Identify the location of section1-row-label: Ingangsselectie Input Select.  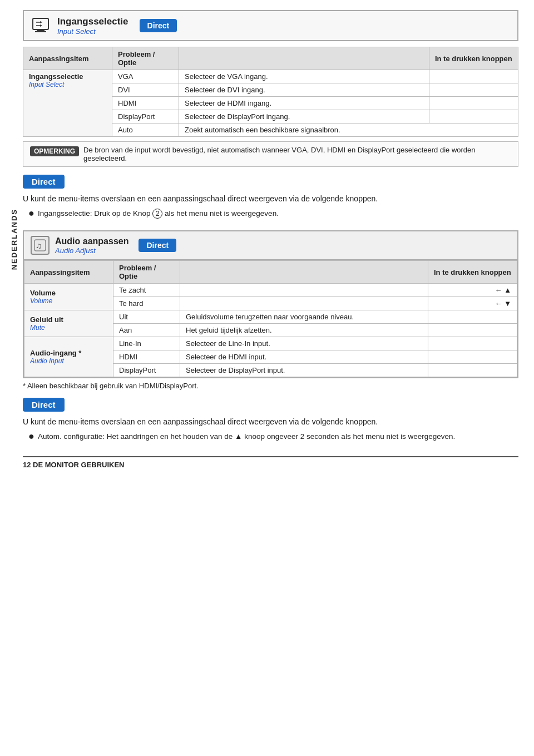
(68, 103).